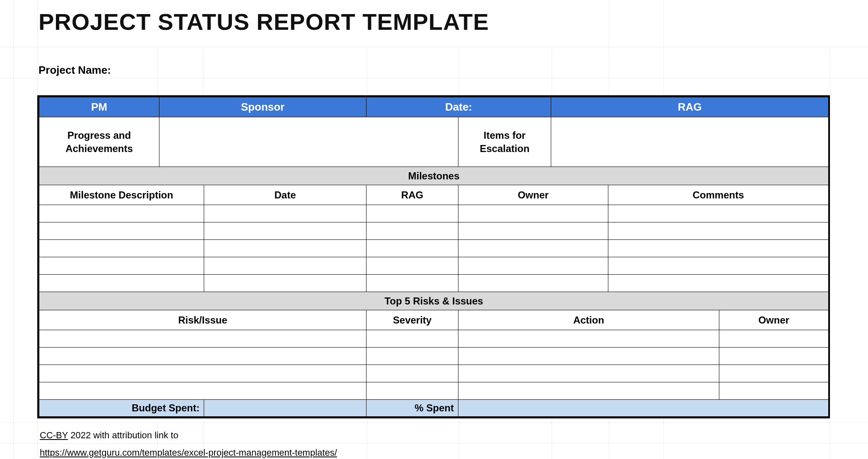  Describe the element at coordinates (264, 22) in the screenshot. I see `page-title: PROJECT STATUS REPORT TEMPLATE` at that location.